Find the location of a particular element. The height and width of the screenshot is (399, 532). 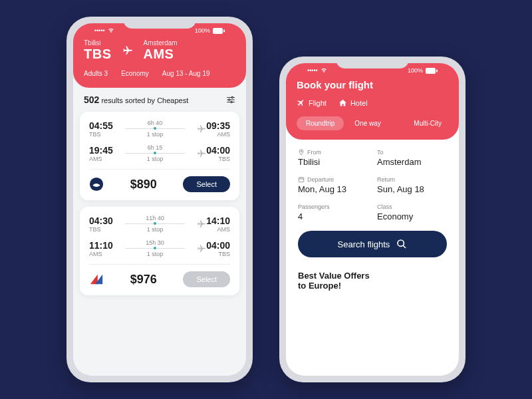

offer-card: 04:30TBS 11h 401 stop 14:10AMS 11:10AMS … is located at coordinates (160, 251).